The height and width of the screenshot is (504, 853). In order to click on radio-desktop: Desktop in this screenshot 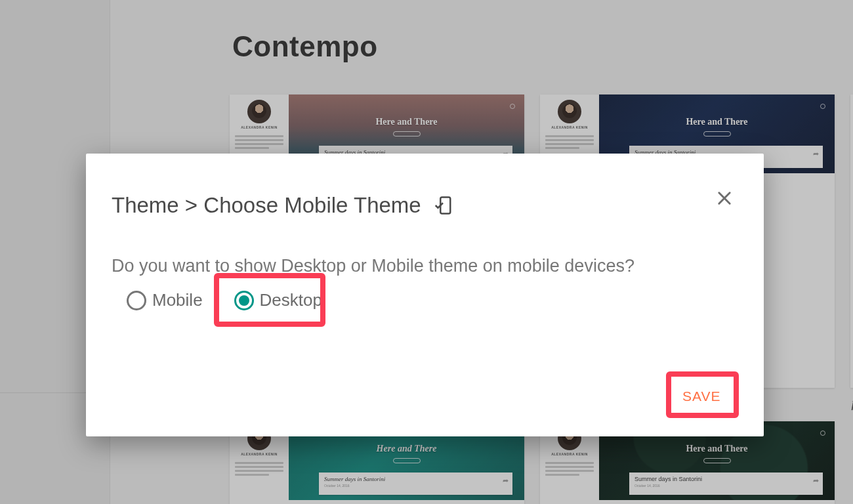, I will do `click(278, 301)`.